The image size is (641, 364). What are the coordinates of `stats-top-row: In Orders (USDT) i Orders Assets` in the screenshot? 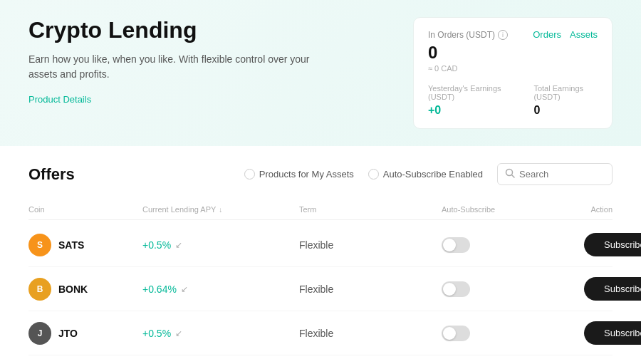 It's located at (513, 34).